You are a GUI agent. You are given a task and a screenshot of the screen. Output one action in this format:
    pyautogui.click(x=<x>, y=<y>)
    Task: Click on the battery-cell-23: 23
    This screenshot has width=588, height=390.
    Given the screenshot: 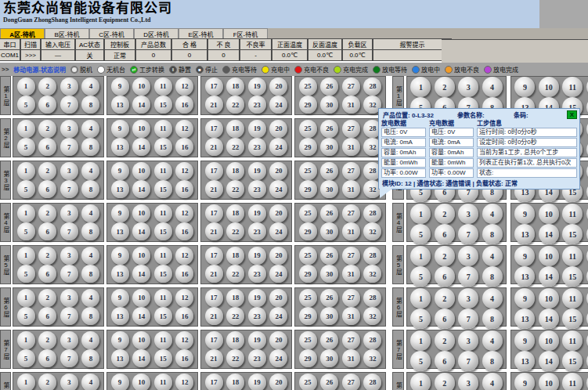 What is the action you would take?
    pyautogui.click(x=257, y=232)
    